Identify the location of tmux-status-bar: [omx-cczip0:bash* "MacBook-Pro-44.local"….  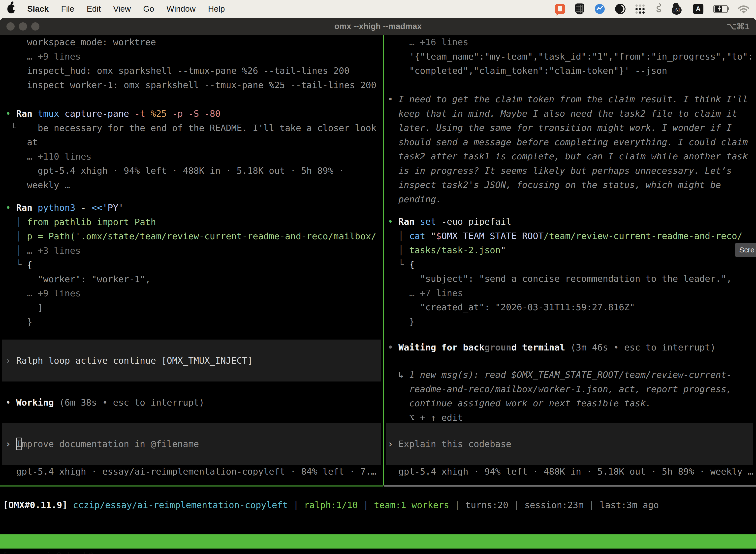
(378, 542).